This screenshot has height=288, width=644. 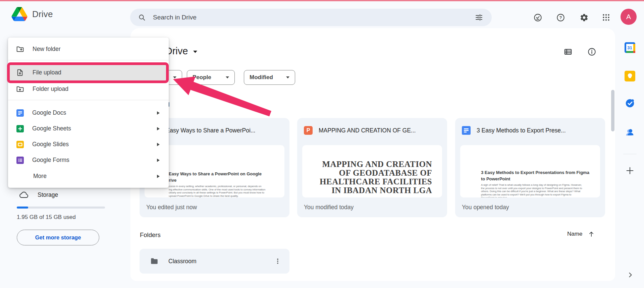 I want to click on menu-item-more: More, so click(x=89, y=176).